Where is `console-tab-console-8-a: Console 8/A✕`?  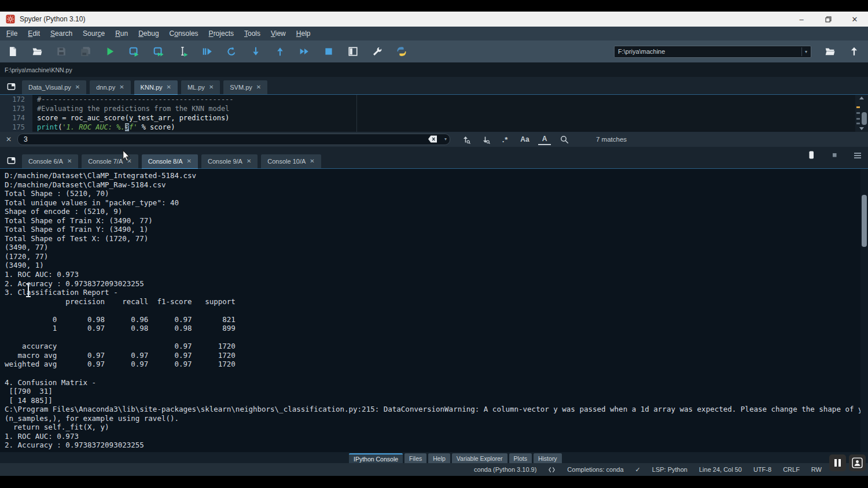
console-tab-console-8-a: Console 8/A✕ is located at coordinates (170, 161).